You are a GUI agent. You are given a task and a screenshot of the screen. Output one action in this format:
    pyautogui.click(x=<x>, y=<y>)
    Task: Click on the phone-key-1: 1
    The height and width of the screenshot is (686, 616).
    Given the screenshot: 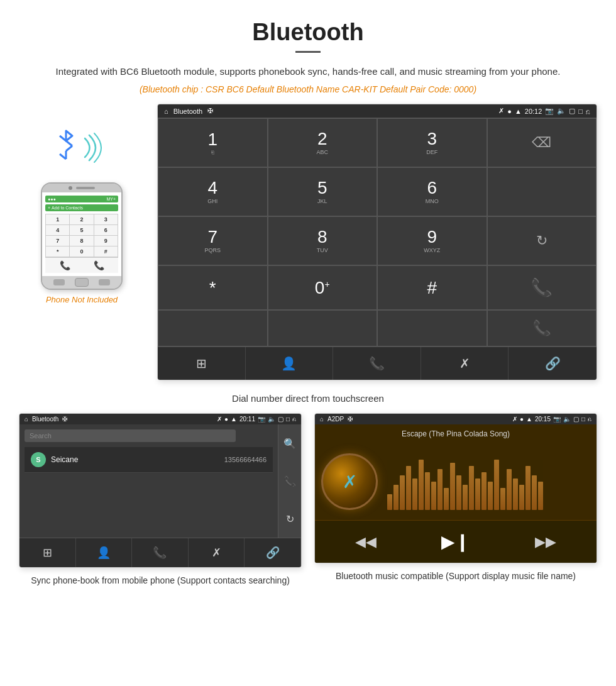 What is the action you would take?
    pyautogui.click(x=58, y=219)
    